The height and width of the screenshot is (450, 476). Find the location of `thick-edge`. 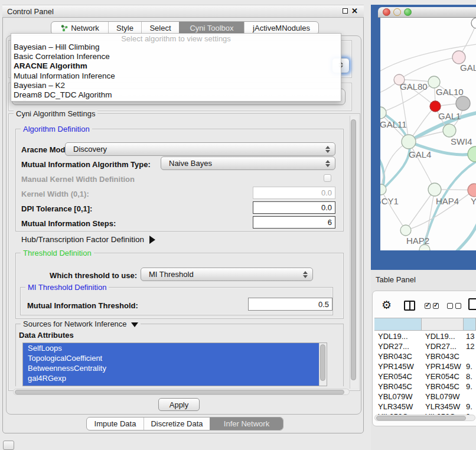

thick-edge is located at coordinates (465, 234).